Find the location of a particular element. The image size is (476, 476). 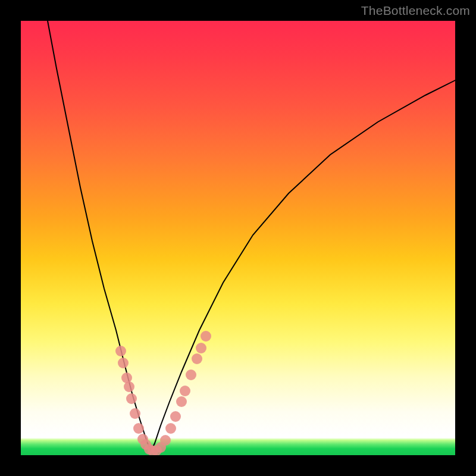

dot-cluster is located at coordinates (163, 393).